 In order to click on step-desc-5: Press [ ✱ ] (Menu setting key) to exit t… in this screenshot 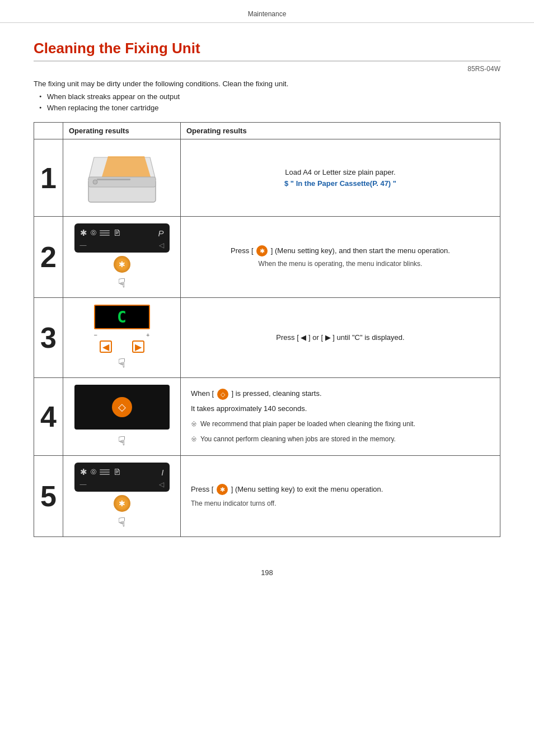, I will do `click(340, 496)`.